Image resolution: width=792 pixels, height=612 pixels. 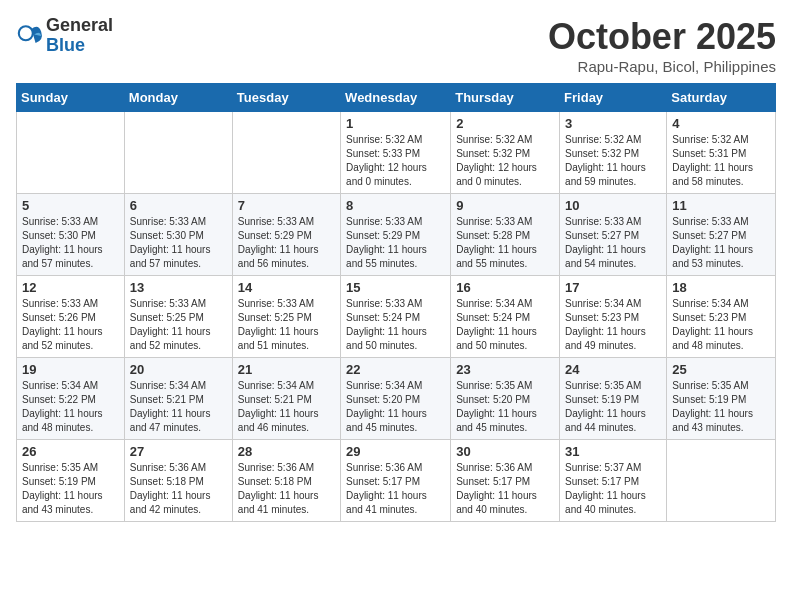 I want to click on logo-icon, so click(x=30, y=36).